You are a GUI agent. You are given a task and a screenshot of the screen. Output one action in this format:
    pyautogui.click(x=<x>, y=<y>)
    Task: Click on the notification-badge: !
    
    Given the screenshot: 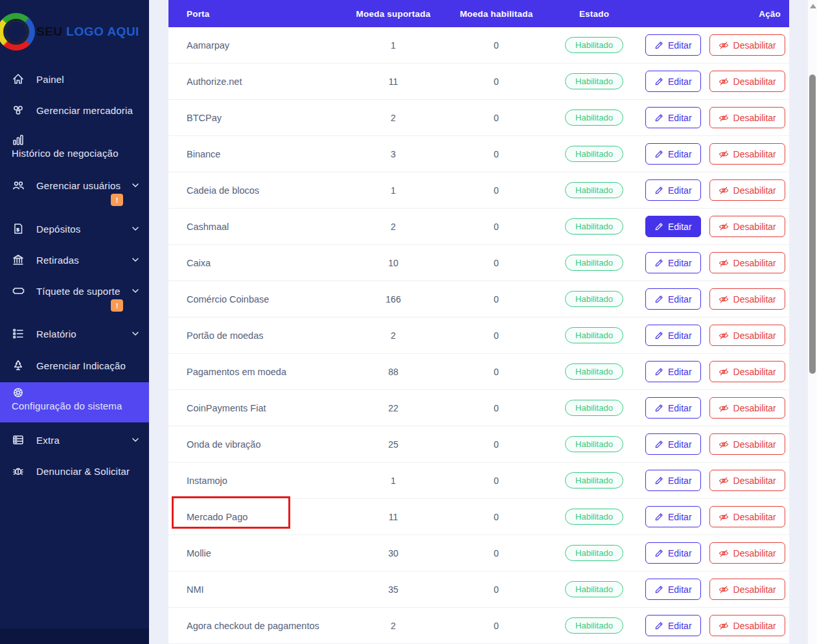 What is the action you would take?
    pyautogui.click(x=117, y=200)
    